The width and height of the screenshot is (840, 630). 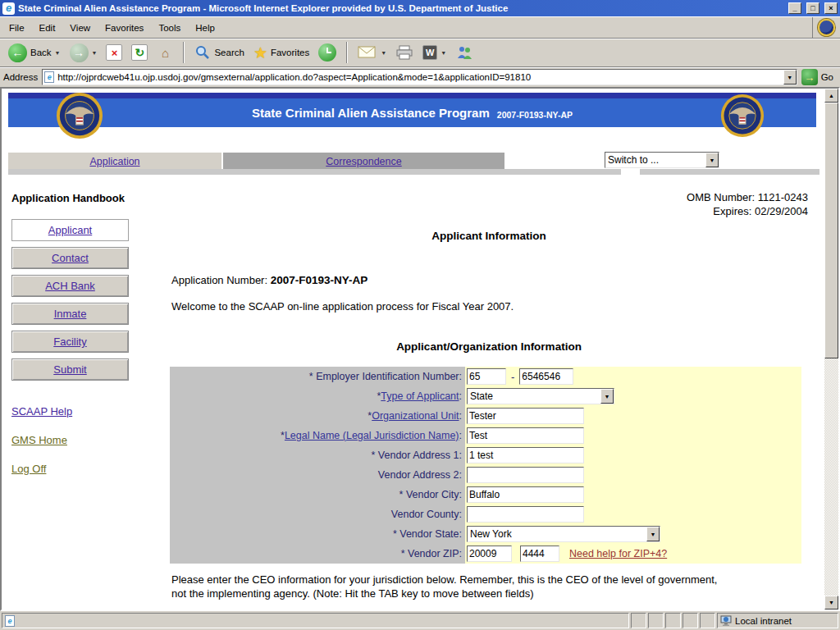 What do you see at coordinates (372, 436) in the screenshot?
I see `legal-name-link: Legal Name (Legal Jurisdiction Name)` at bounding box center [372, 436].